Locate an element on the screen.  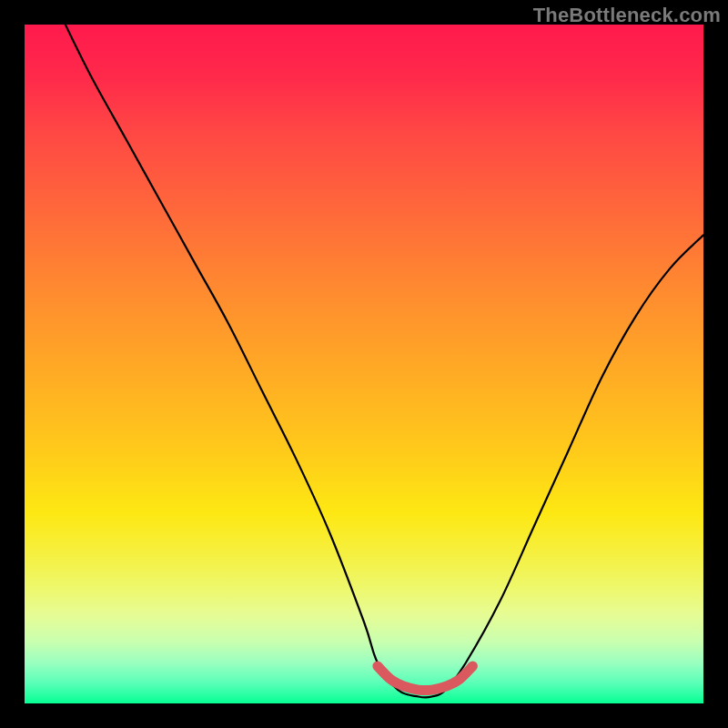
optimum-band-line is located at coordinates (426, 679).